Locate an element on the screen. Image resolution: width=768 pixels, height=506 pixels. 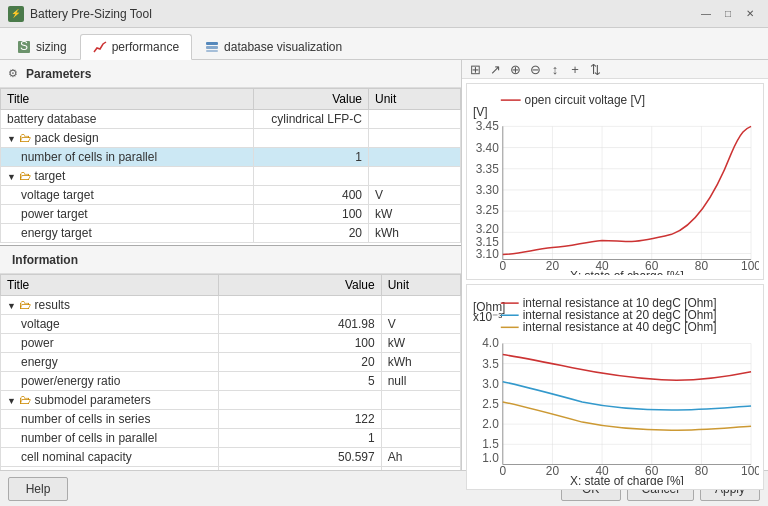
svg-text: 3.40 is located at coordinates (488, 147).